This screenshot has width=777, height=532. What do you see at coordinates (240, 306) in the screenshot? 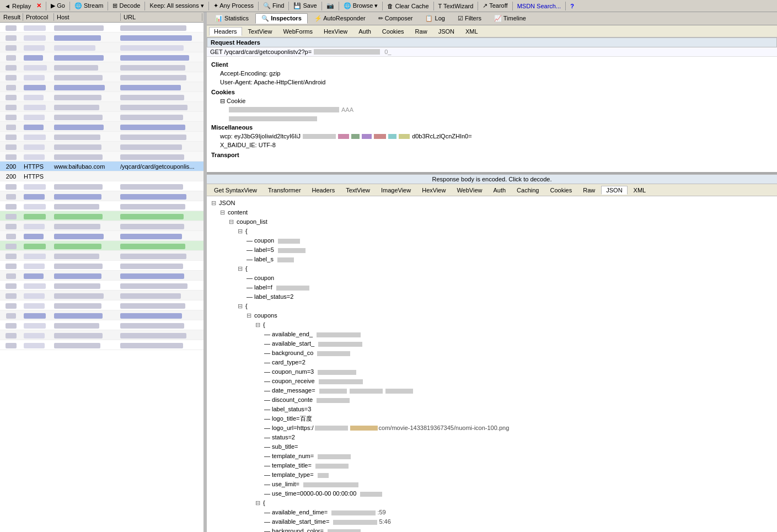
I see `item3-collapse: ⊟` at bounding box center [240, 306].